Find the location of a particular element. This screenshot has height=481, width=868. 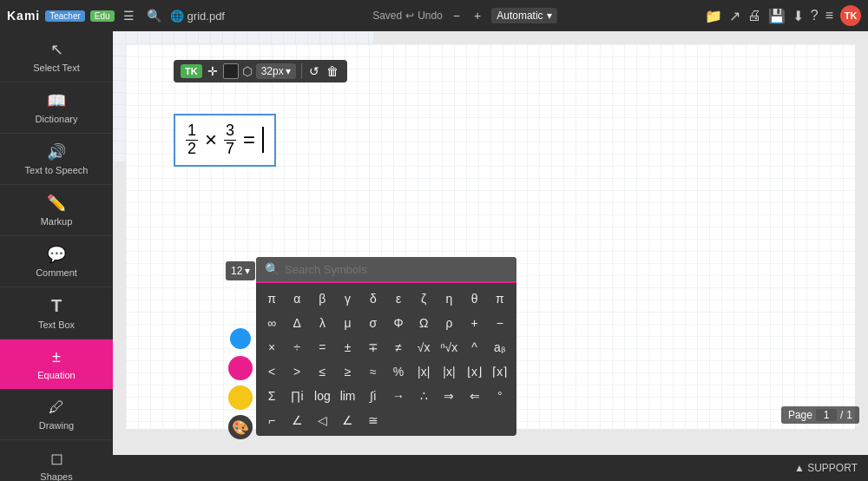

symbol-cell: ≥ is located at coordinates (348, 372).